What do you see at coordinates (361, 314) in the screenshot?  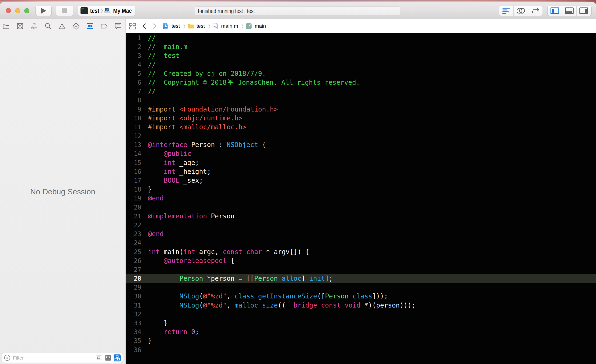 I see `code-line: 32` at bounding box center [361, 314].